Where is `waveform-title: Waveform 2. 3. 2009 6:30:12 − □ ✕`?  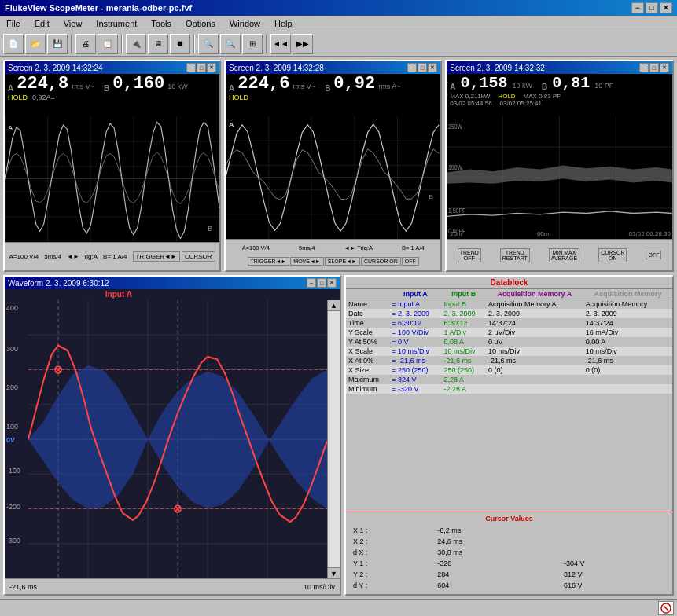
waveform-title: Waveform 2. 3. 2009 6:30:12 − □ ✕ is located at coordinates (172, 283).